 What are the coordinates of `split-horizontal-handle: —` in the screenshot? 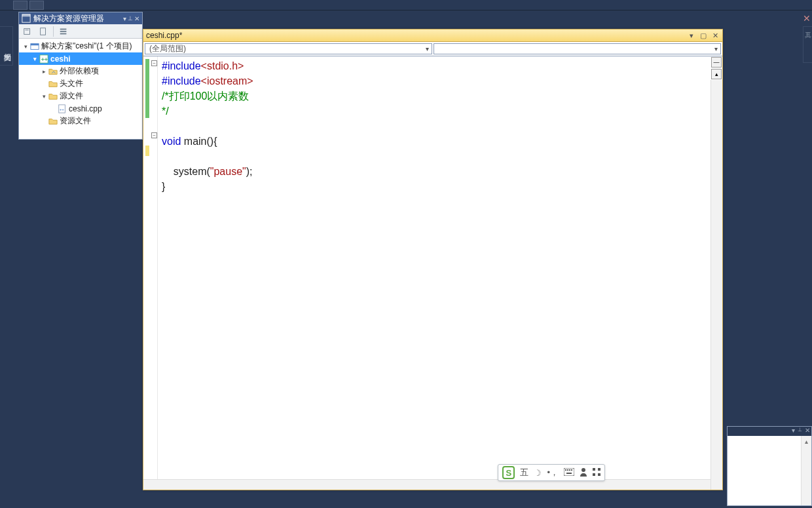 It's located at (716, 62).